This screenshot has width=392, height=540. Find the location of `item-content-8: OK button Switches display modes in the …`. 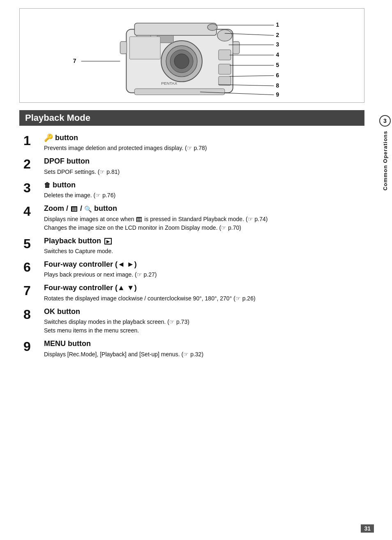

item-content-8: OK button Switches display modes in the … is located at coordinates (200, 321).